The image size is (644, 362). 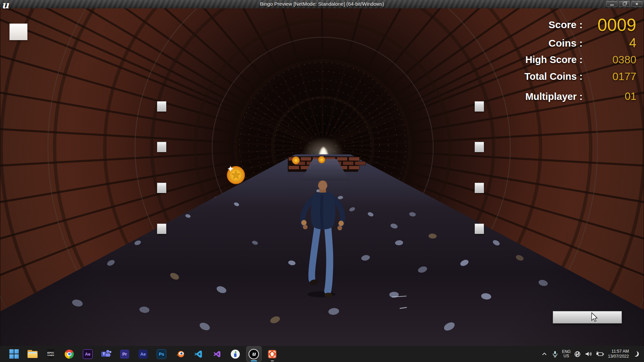 I want to click on hud-totalcoins-row: Total Coins : 0177, so click(x=580, y=76).